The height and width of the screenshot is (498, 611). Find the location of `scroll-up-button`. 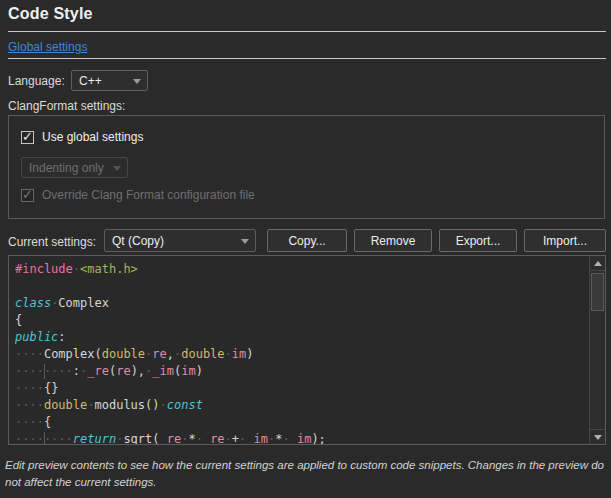

scroll-up-button is located at coordinates (598, 264).